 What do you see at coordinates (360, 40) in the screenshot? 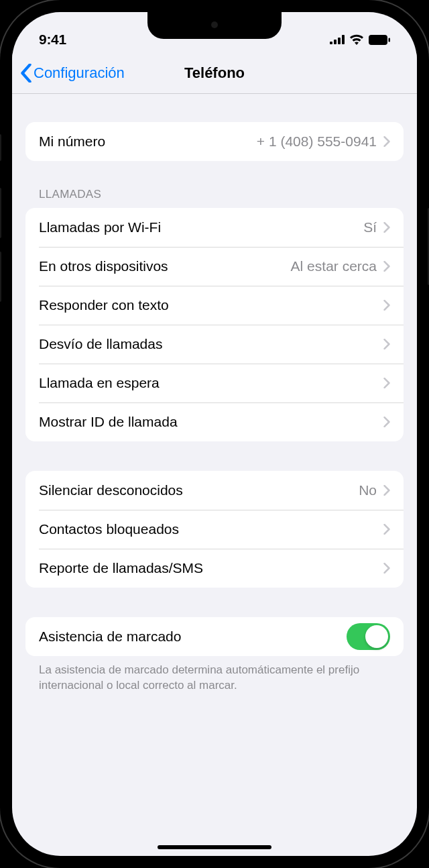
I see `status-indicators` at bounding box center [360, 40].